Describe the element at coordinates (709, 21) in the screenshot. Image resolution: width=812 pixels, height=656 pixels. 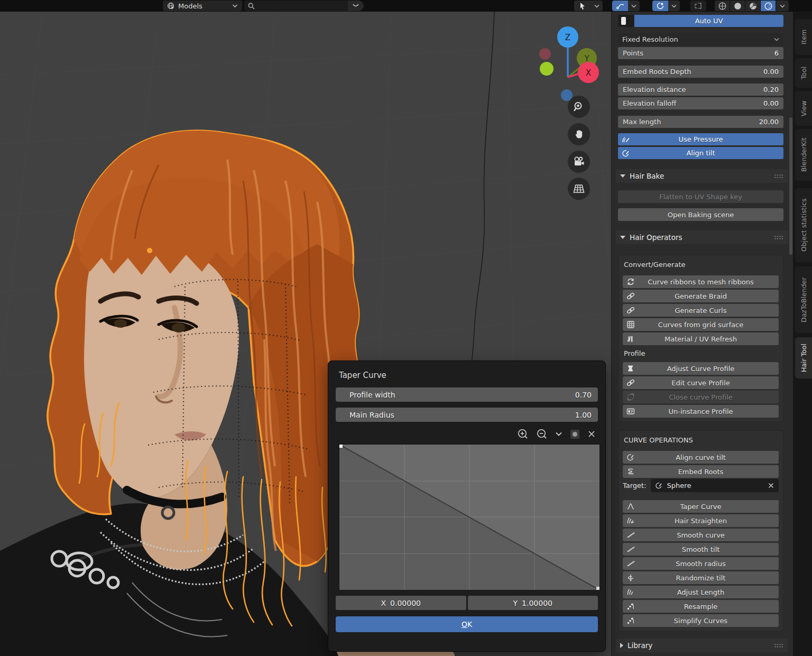
I see `auto-uv-button: Auto UV` at that location.